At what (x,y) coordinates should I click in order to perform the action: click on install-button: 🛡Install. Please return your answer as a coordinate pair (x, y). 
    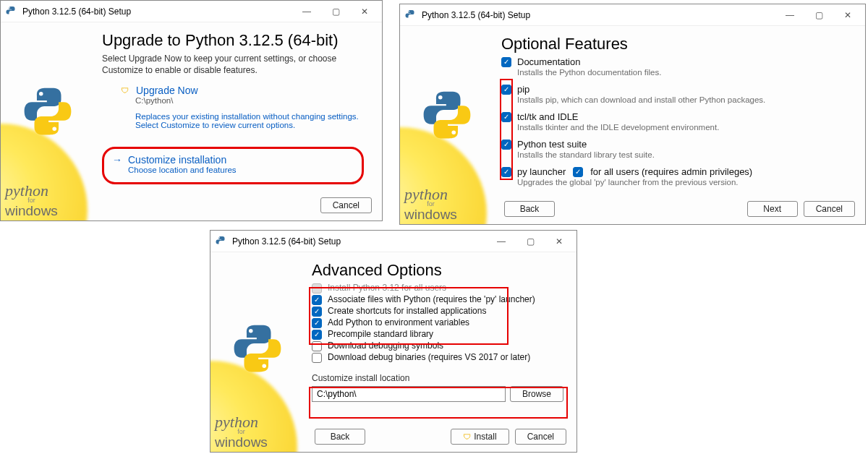
    Looking at the image, I should click on (480, 437).